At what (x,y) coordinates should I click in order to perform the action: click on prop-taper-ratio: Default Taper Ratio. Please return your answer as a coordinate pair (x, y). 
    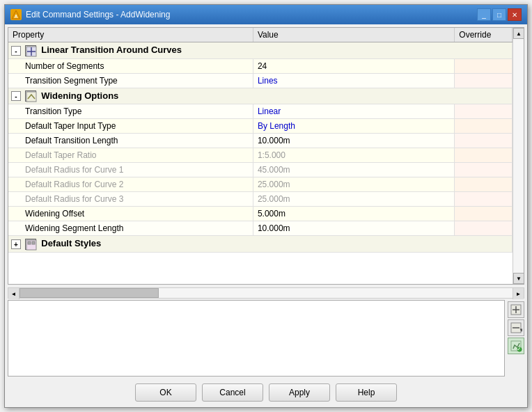
    Looking at the image, I should click on (131, 156).